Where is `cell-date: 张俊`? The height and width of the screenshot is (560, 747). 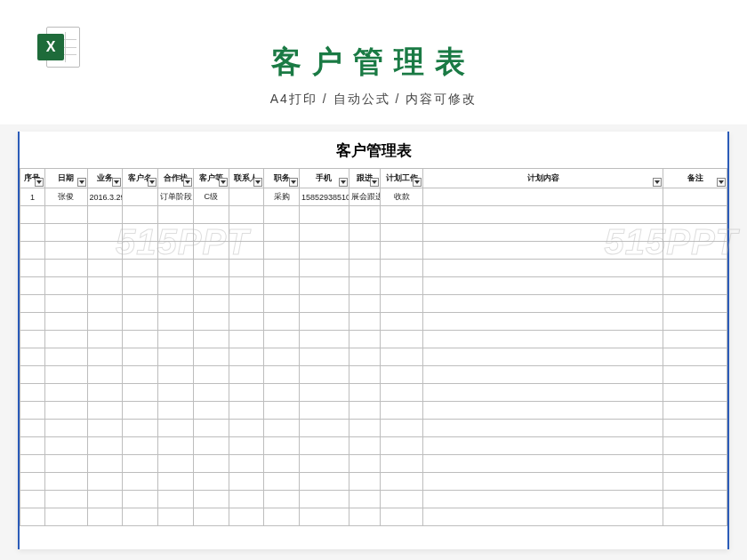 cell-date: 张俊 is located at coordinates (66, 197).